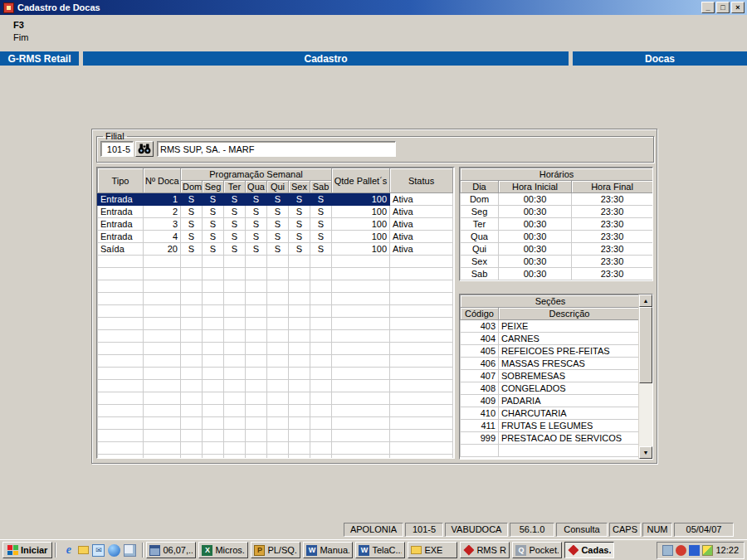  What do you see at coordinates (432, 550) in the screenshot?
I see `taskbar-button: EXE` at bounding box center [432, 550].